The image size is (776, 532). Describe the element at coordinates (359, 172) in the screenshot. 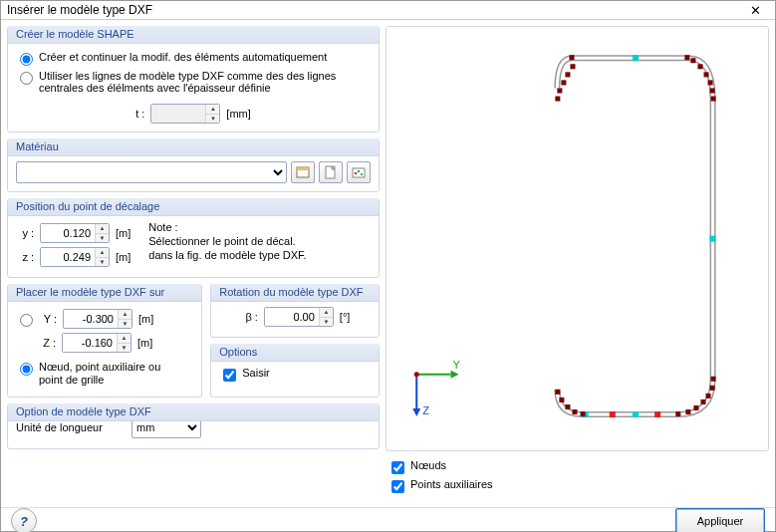

I see `edit-icon` at that location.